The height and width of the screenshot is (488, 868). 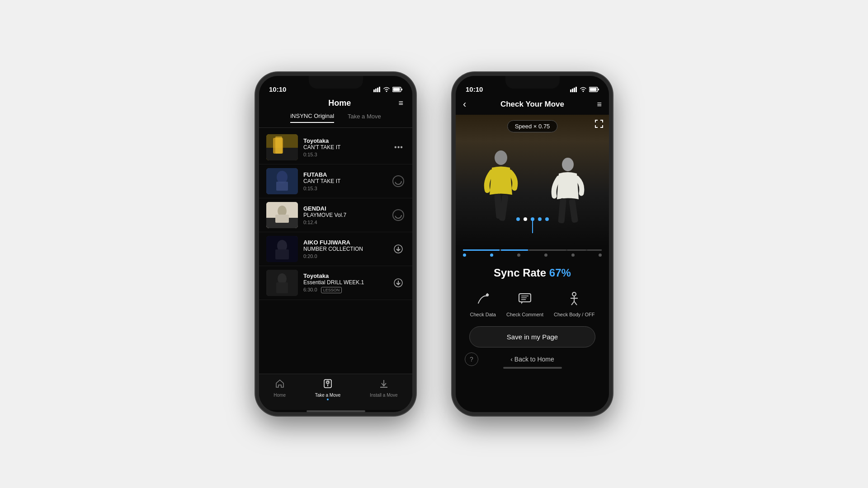 I want to click on video-duration-3: 0:12.4, so click(x=345, y=222).